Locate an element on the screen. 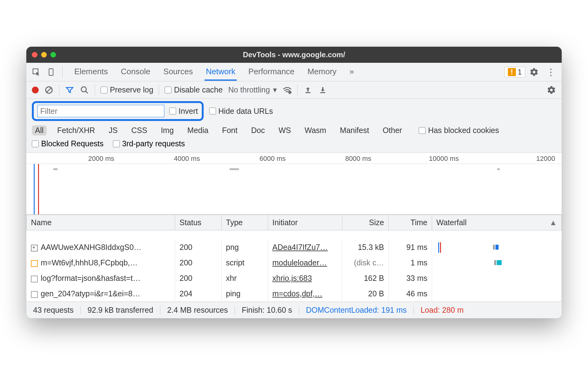 The height and width of the screenshot is (365, 588). status-resources: 2.4 MB resources is located at coordinates (197, 310).